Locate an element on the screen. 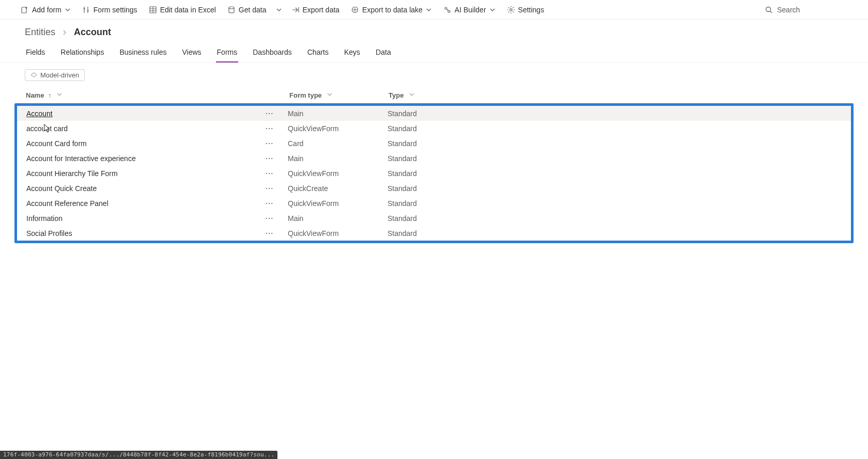  database-icon is located at coordinates (231, 10).